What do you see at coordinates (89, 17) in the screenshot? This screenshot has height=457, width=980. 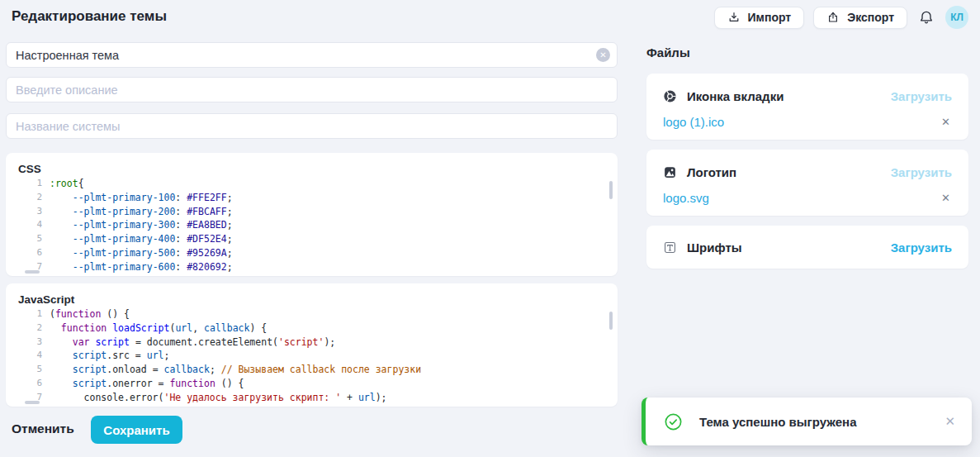 I see `page-title: Редактирование темы` at bounding box center [89, 17].